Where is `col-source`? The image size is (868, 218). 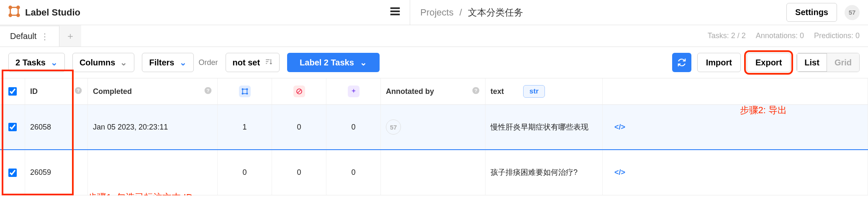 col-source is located at coordinates (735, 91).